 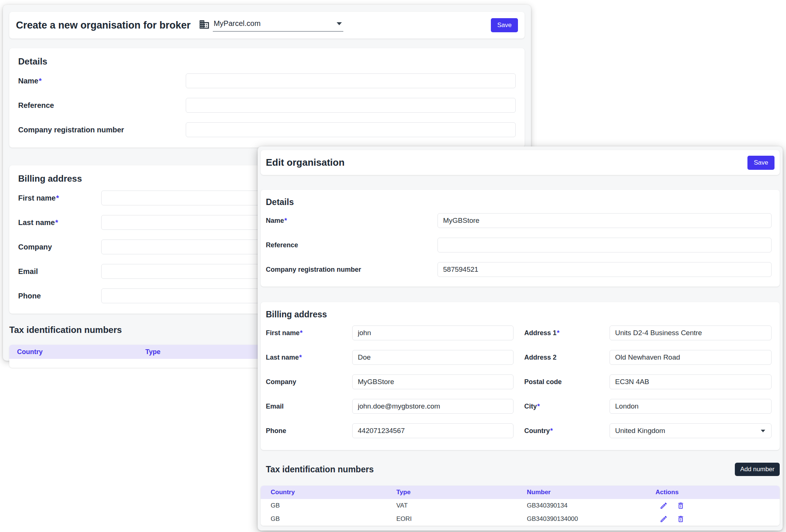 I want to click on broker-select-value: MyParcel.com, so click(x=237, y=24).